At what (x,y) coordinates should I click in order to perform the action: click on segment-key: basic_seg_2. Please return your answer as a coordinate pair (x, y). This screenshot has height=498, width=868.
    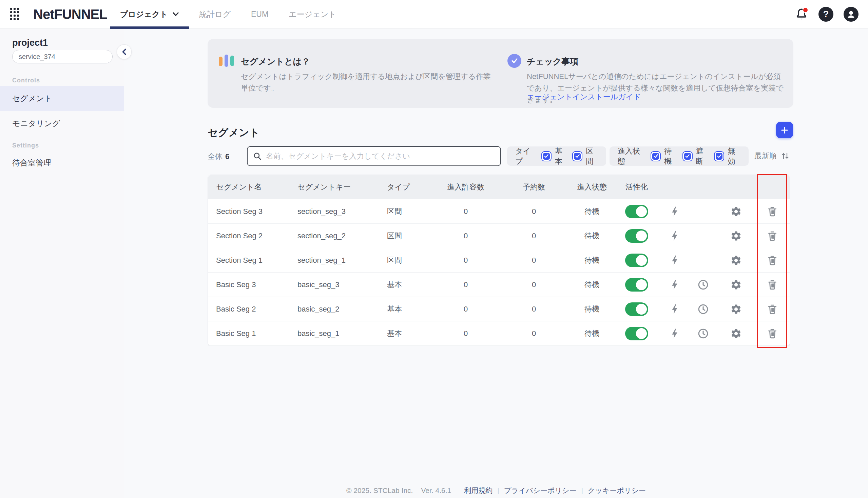
    Looking at the image, I should click on (342, 309).